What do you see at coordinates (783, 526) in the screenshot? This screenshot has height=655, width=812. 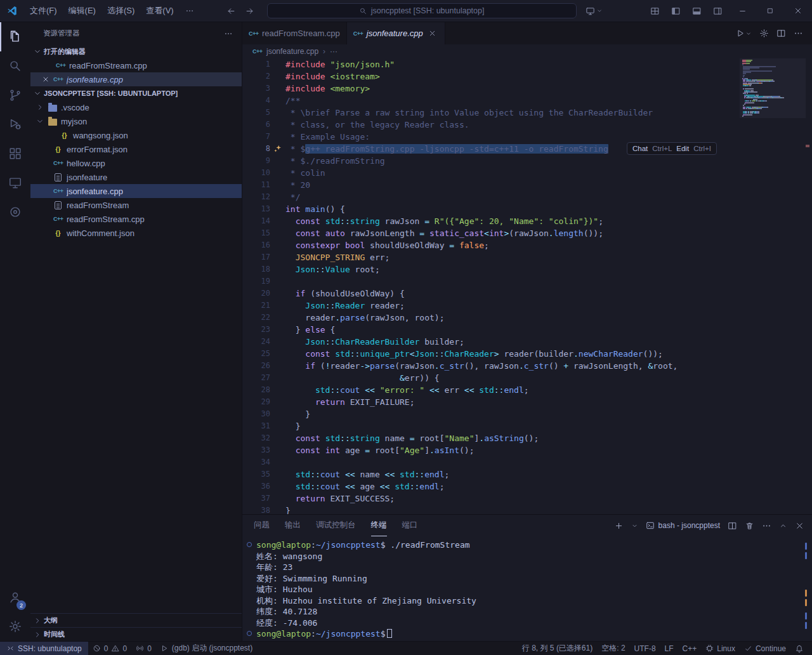 I see `maximize-panel-icon` at bounding box center [783, 526].